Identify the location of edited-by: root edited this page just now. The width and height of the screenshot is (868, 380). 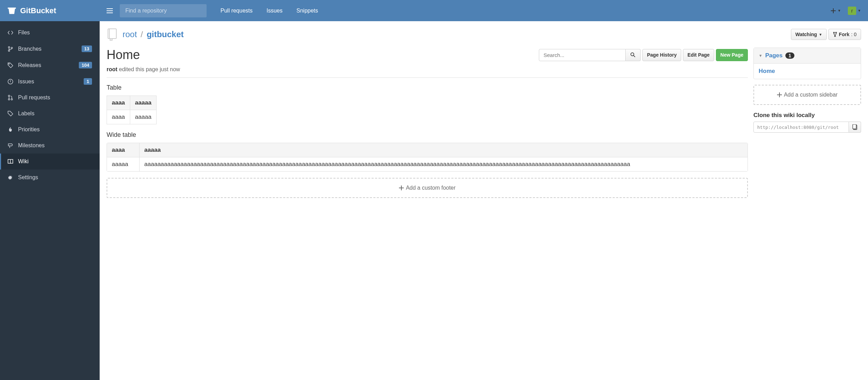
(427, 69).